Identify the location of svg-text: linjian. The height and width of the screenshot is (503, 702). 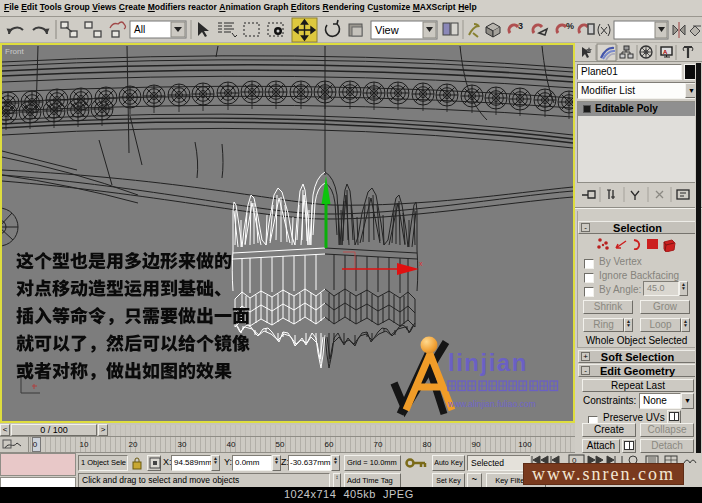
(488, 362).